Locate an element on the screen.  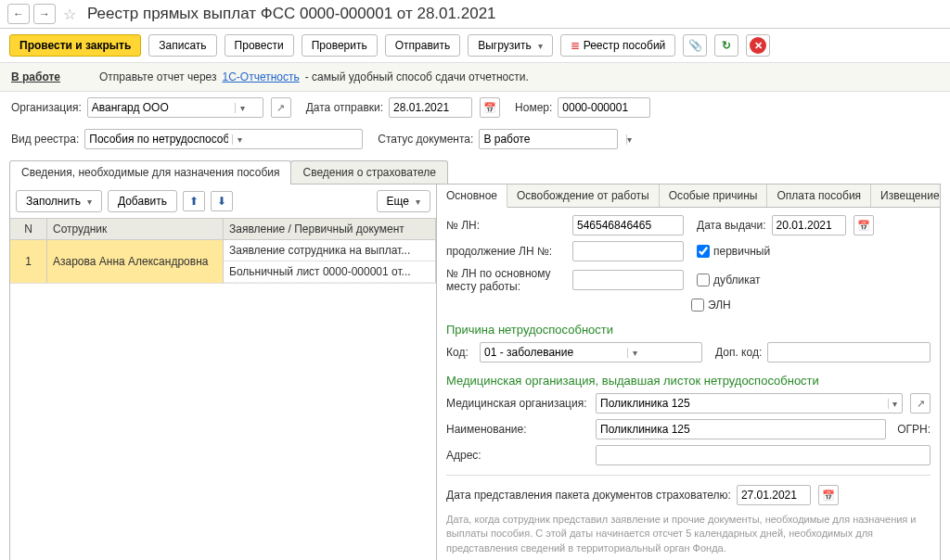
post-button: Провести is located at coordinates (260, 45).